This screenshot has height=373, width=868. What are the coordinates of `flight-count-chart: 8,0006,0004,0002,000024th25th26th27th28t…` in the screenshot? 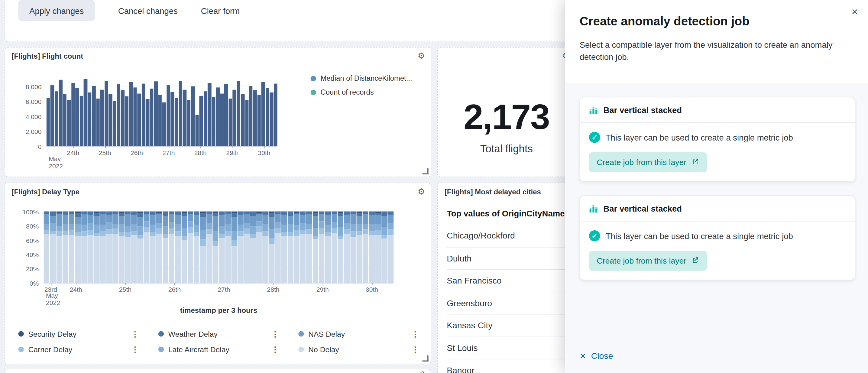 It's located at (162, 113).